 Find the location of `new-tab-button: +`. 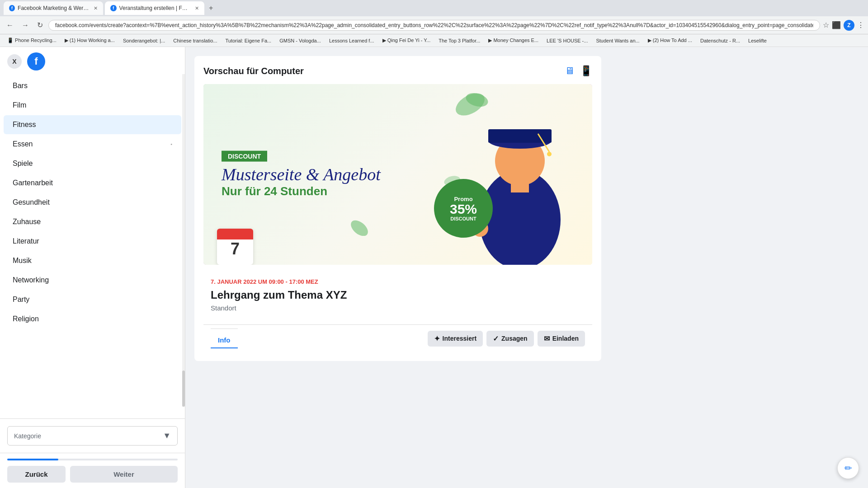

new-tab-button: + is located at coordinates (211, 8).